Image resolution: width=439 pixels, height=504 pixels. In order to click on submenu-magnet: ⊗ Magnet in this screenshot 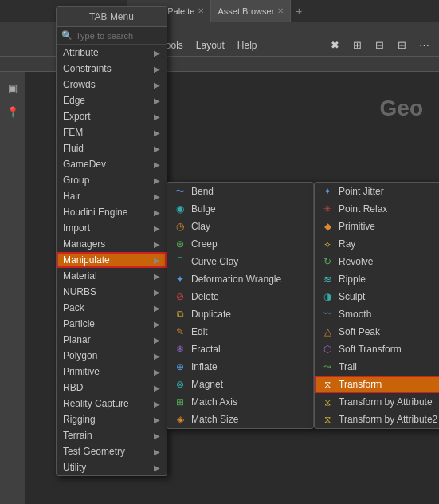, I will do `click(241, 384)`.